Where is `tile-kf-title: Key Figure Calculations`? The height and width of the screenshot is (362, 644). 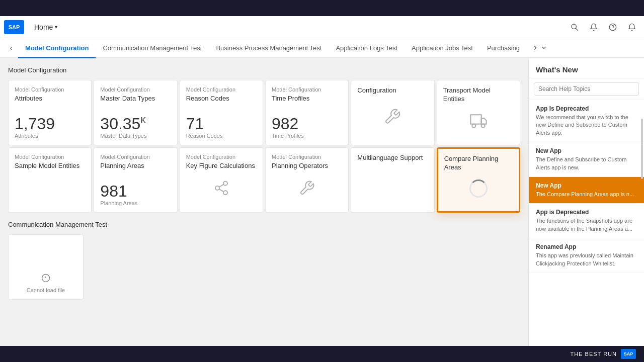 tile-kf-title: Key Figure Calculations is located at coordinates (221, 166).